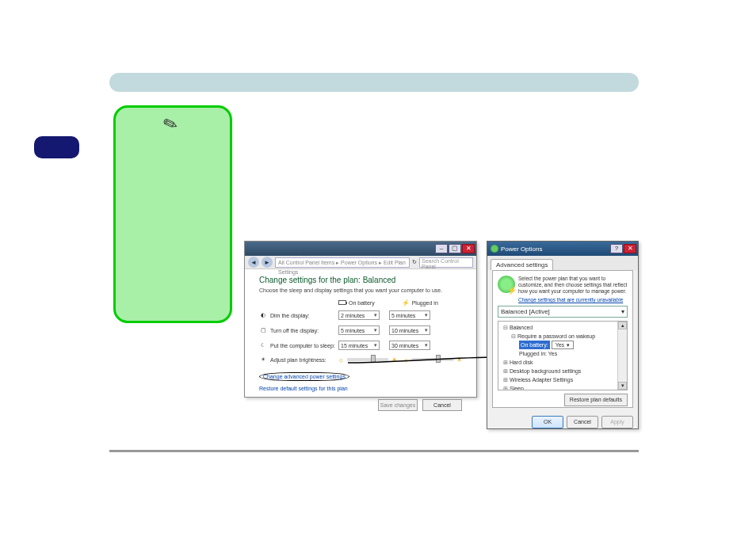 The image size is (756, 533). I want to click on breadcrumb: All Control Panel Items ▸ Power Options …, so click(342, 263).